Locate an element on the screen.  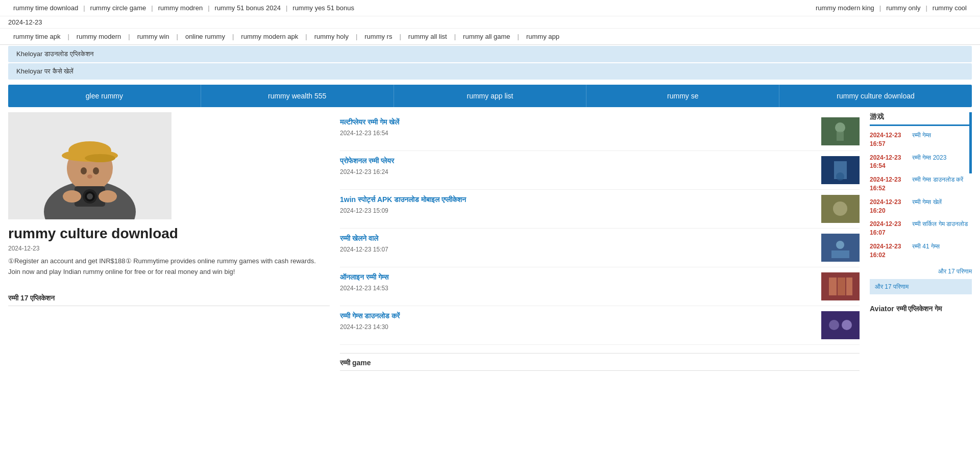
sec-nav-rummy-app: rummy app is located at coordinates (543, 37).